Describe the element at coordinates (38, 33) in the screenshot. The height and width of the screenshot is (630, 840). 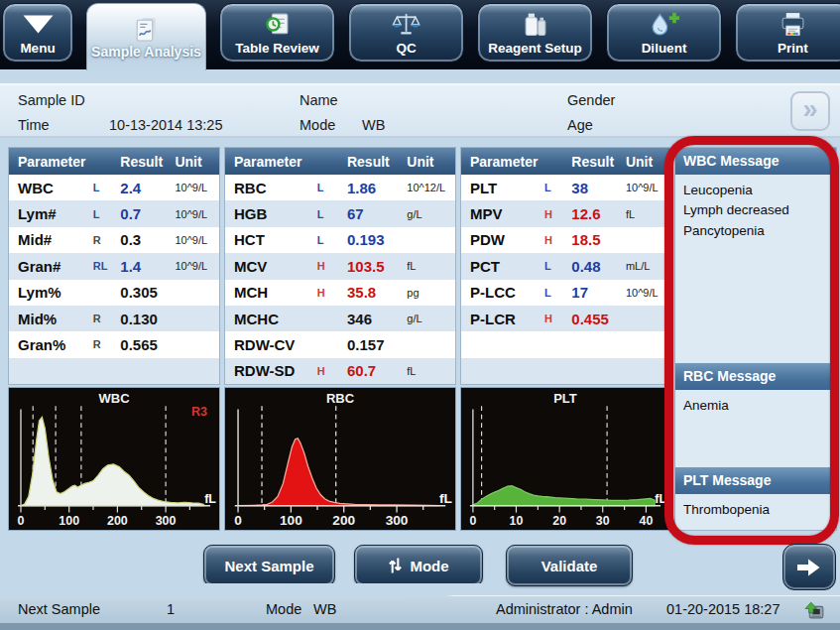
I see `menu-button: Menu` at that location.